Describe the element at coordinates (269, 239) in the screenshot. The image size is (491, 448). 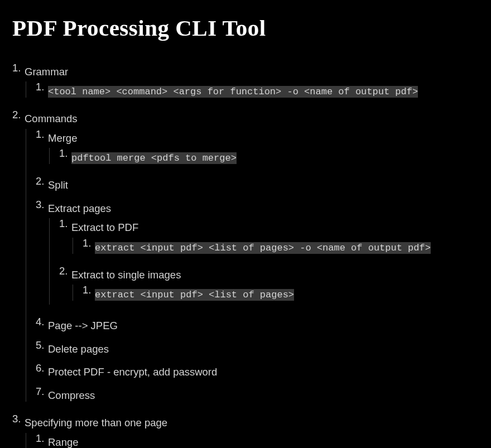
I see `list-item: Extract to PDF extract <input pdf> <list…` at that location.